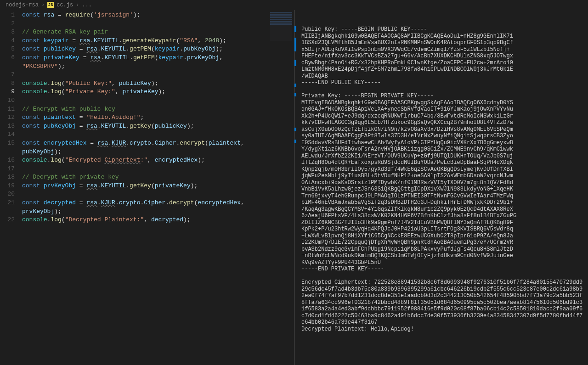 Image resolution: width=588 pixels, height=365 pixels. Describe the element at coordinates (7, 143) in the screenshot. I see `line-number: 15` at that location.